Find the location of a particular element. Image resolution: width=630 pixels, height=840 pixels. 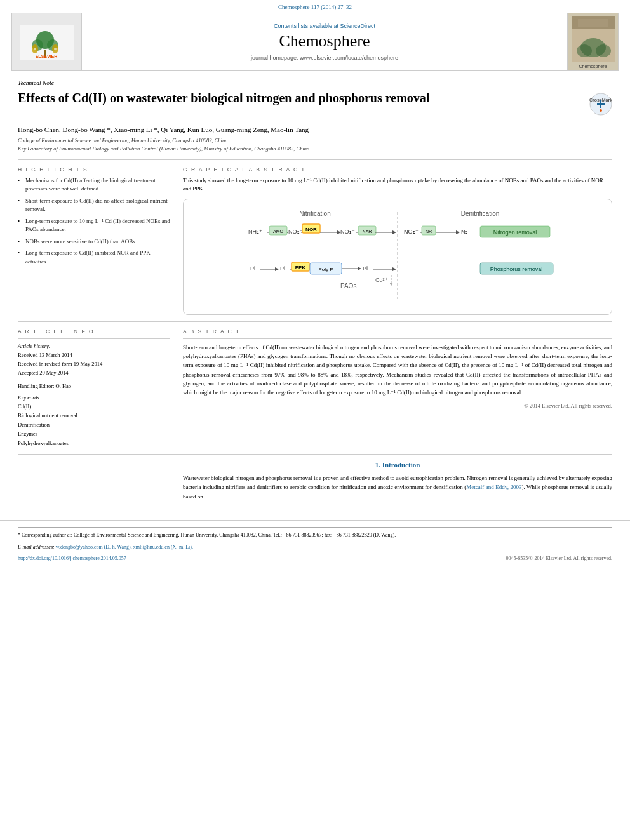

abstract-column: A B S T R A C T Short-term and long-term… is located at coordinates (398, 389).